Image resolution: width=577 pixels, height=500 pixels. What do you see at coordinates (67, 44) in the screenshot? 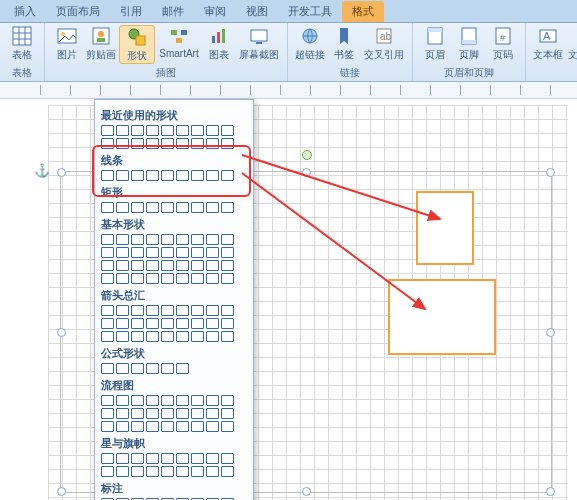
I see `picture-button: 图片` at bounding box center [67, 44].